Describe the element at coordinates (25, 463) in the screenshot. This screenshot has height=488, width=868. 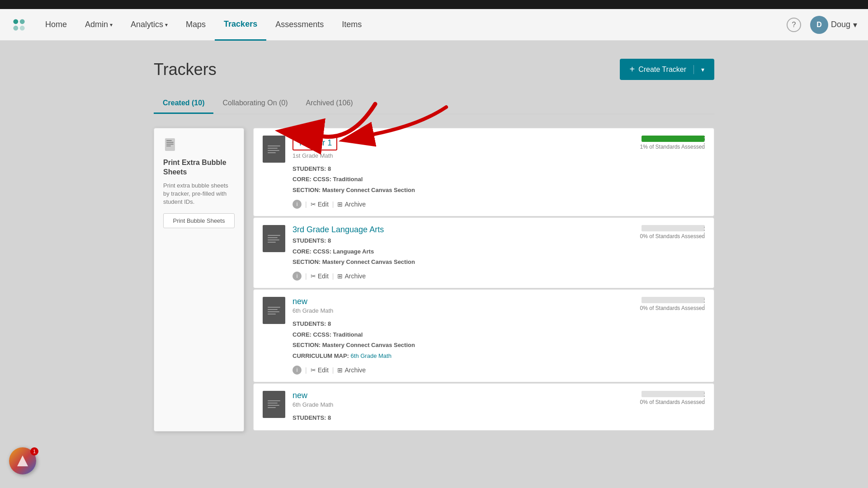
I see `bottom-widget: 1` at that location.